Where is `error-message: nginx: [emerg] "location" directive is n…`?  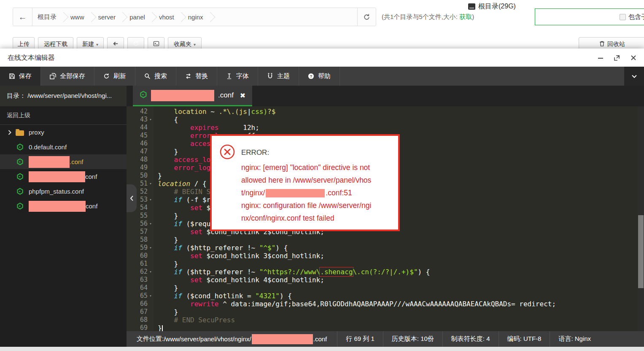 error-message: nginx: [emerg] "location" directive is n… is located at coordinates (306, 193).